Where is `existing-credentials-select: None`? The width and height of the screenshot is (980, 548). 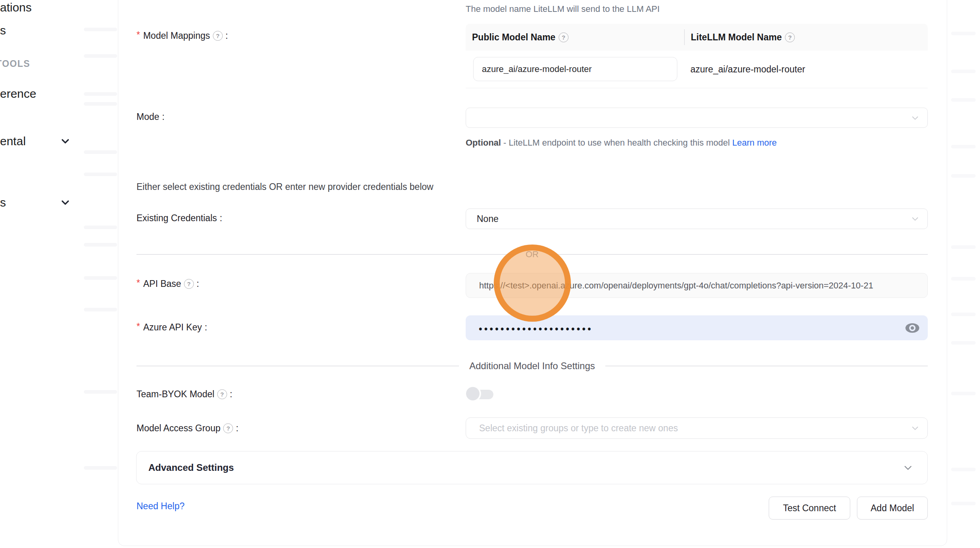 existing-credentials-select: None is located at coordinates (697, 219).